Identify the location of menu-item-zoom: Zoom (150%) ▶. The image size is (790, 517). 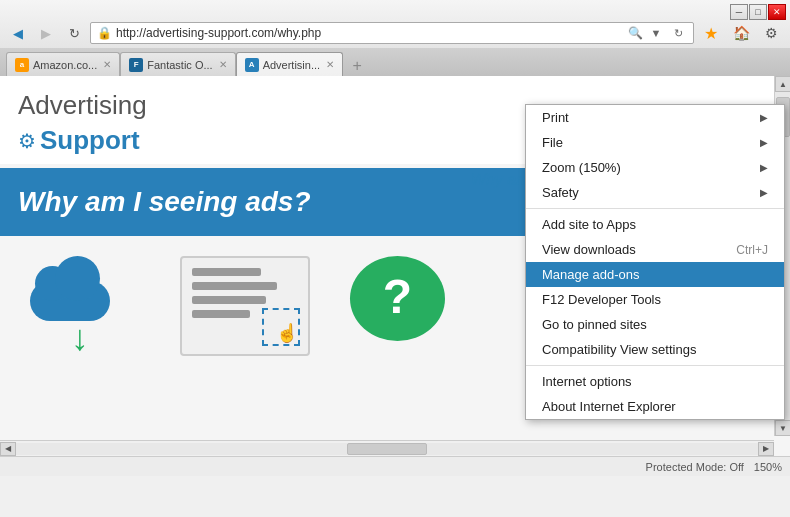
(655, 168).